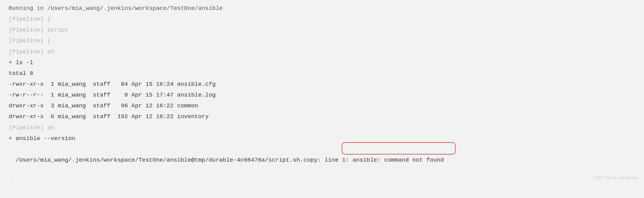 The height and width of the screenshot is (198, 644). Describe the element at coordinates (322, 9) in the screenshot. I see `log-line: Running in /Users/mia_wang/.jenkins/work…` at that location.